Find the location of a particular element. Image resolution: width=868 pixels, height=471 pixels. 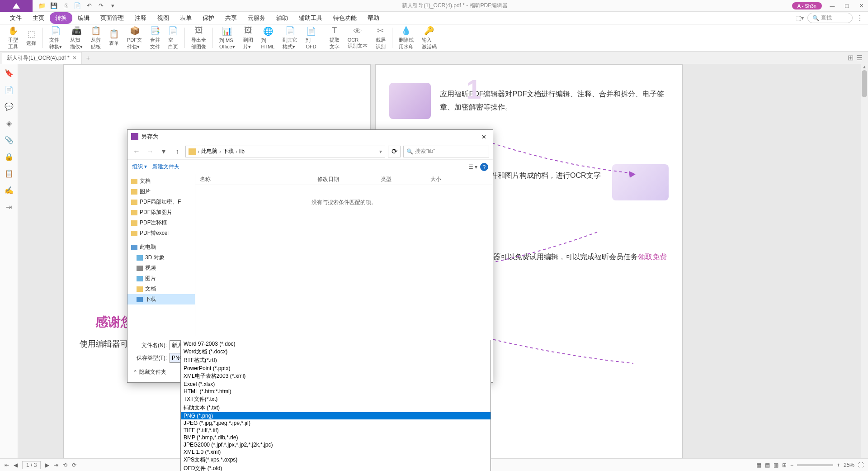

dropdown-item: Word 97-2003 (*.doc) is located at coordinates (335, 344).